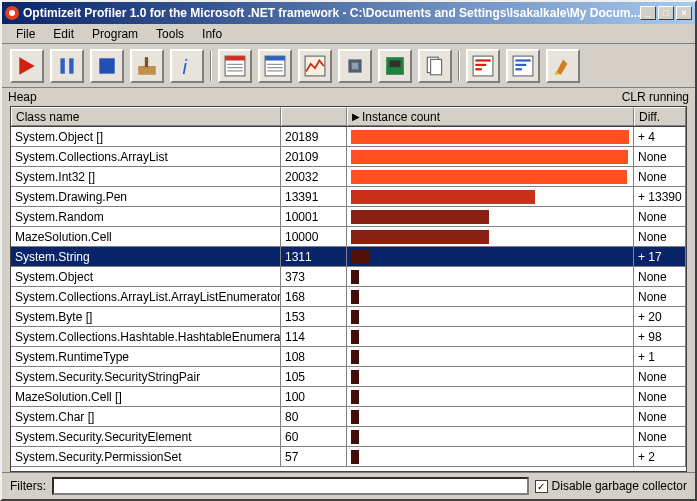 The width and height of the screenshot is (697, 501). I want to click on menu-file: File, so click(26, 34).